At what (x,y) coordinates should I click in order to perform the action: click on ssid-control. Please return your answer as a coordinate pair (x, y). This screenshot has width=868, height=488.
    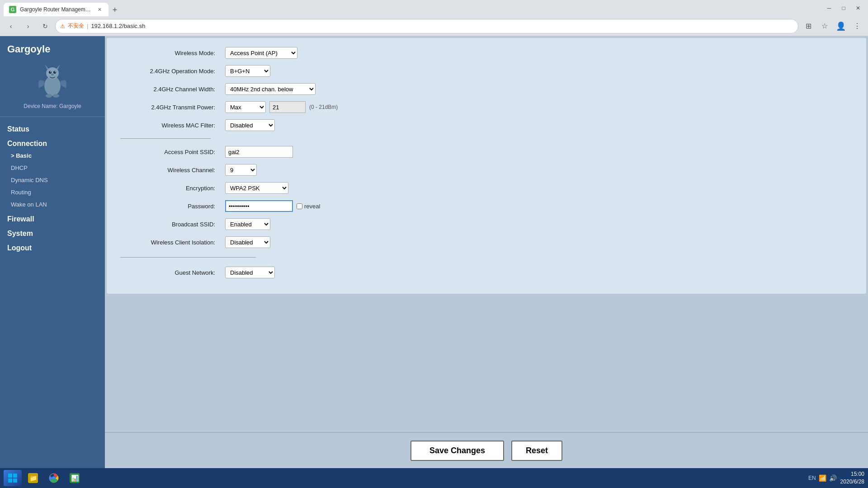
    Looking at the image, I should click on (259, 152).